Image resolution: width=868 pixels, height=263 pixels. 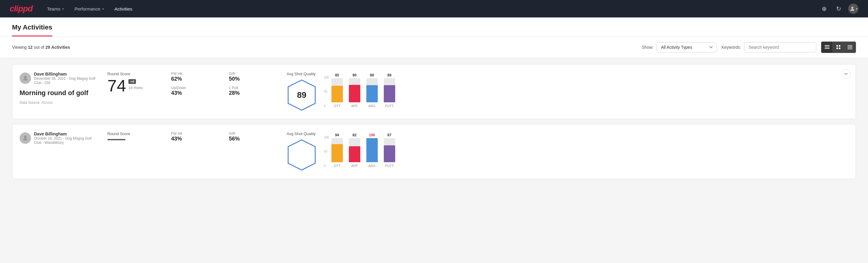 What do you see at coordinates (354, 90) in the screenshot?
I see `bar-app: 90 APP` at bounding box center [354, 90].